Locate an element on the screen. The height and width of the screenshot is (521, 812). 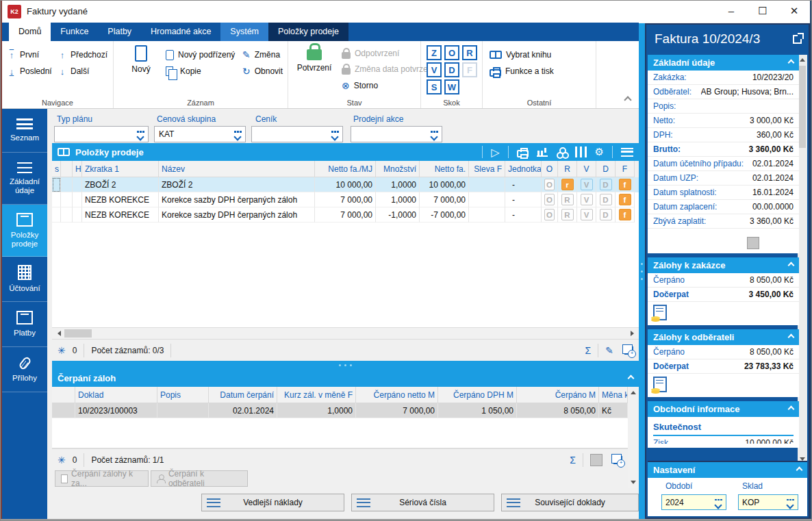
minimize-button: – is located at coordinates (731, 12).